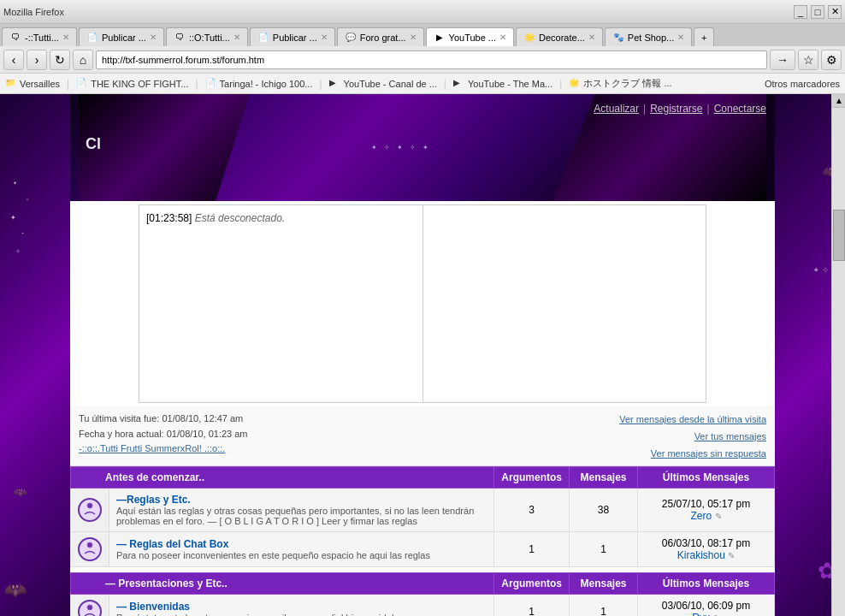 The width and height of the screenshot is (845, 616). Describe the element at coordinates (618, 38) in the screenshot. I see `tab-favicon-8: 🐾` at that location.